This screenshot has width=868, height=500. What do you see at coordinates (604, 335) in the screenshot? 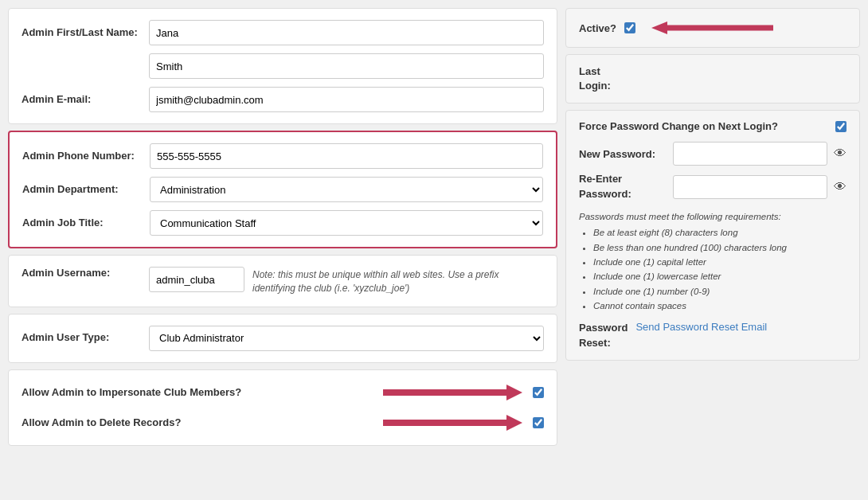
I see `pw-reset-label: PasswordReset:` at bounding box center [604, 335].